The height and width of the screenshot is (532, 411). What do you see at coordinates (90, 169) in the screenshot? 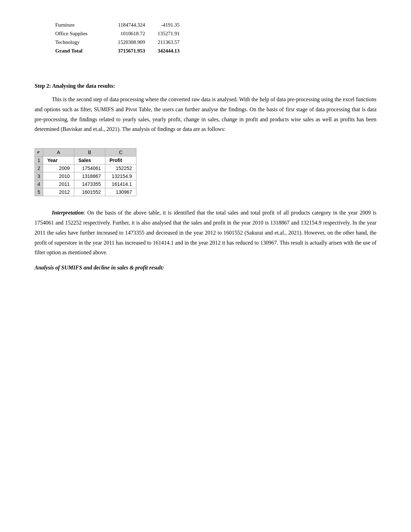
I see `sales-cell: 1754061` at bounding box center [90, 169].